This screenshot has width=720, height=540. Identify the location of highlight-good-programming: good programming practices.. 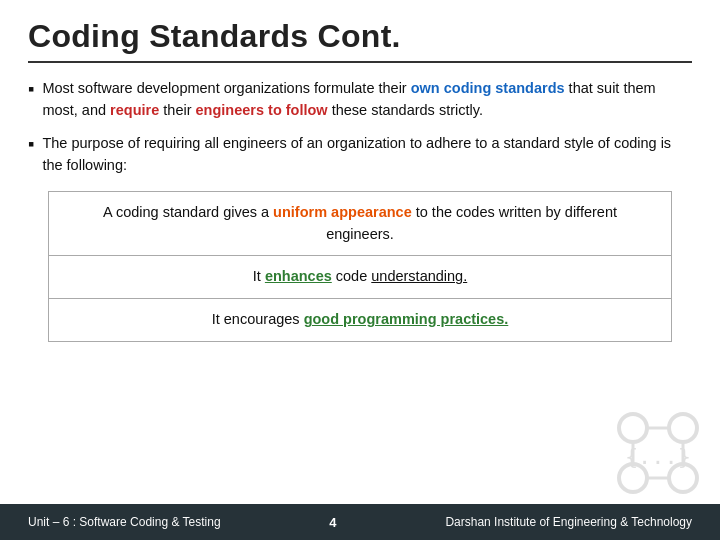
(406, 319).